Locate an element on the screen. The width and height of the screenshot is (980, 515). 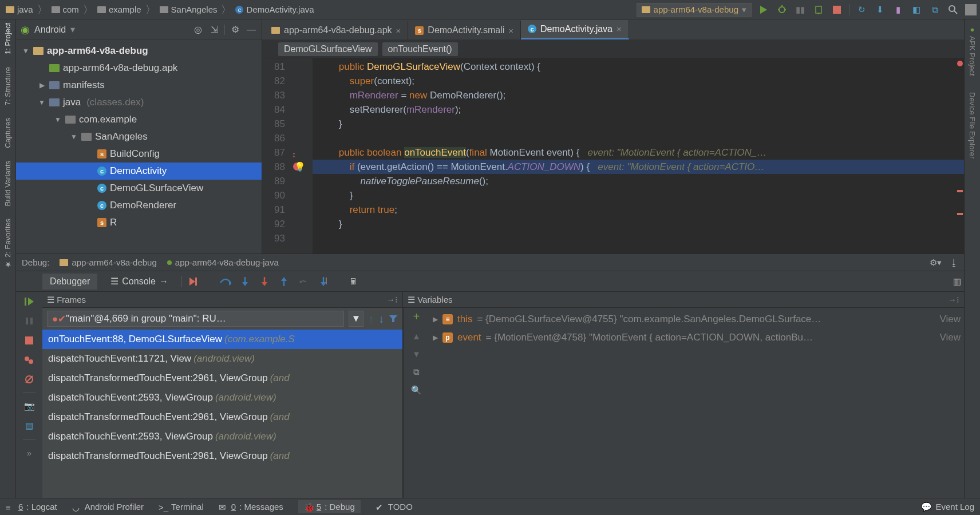
tree-item: cDemoActivity is located at coordinates (139, 171).